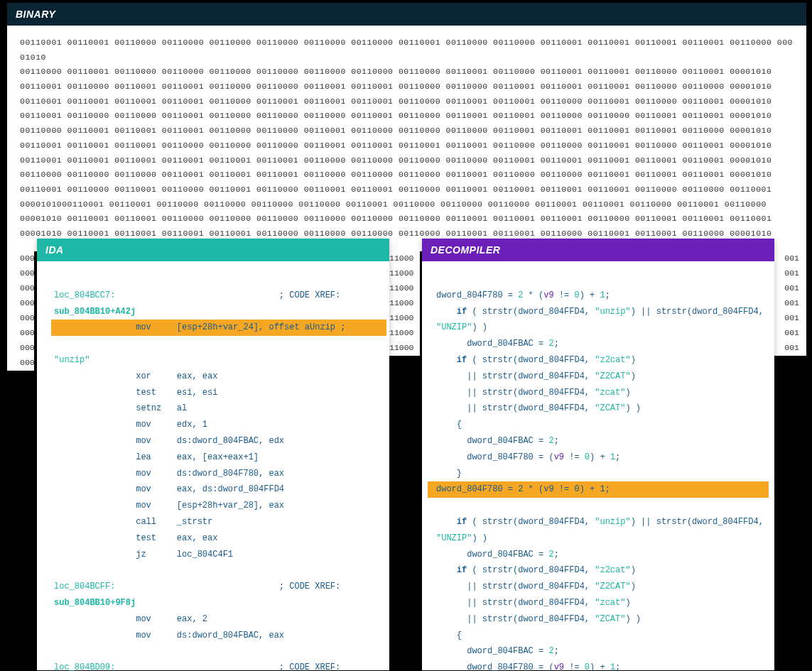 The width and height of the screenshot is (812, 671). What do you see at coordinates (131, 619) in the screenshot?
I see `ida-line: mov eax, 2` at bounding box center [131, 619].